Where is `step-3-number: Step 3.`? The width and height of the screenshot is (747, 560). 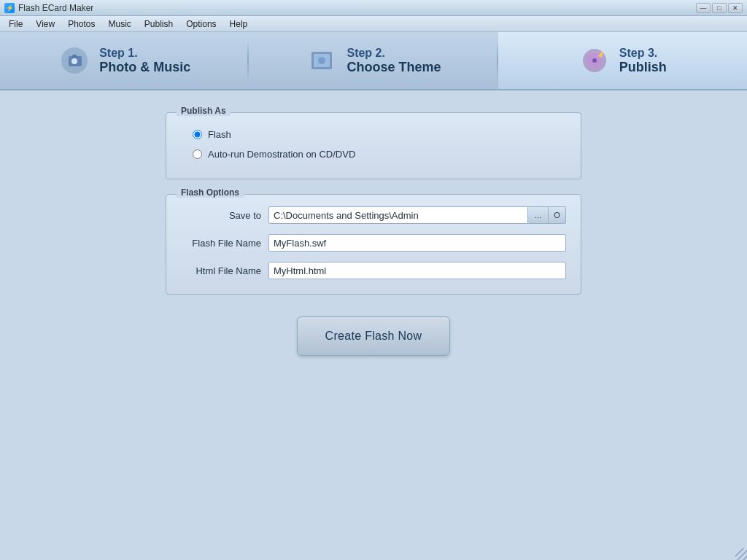
step-3-number: Step 3. is located at coordinates (643, 53).